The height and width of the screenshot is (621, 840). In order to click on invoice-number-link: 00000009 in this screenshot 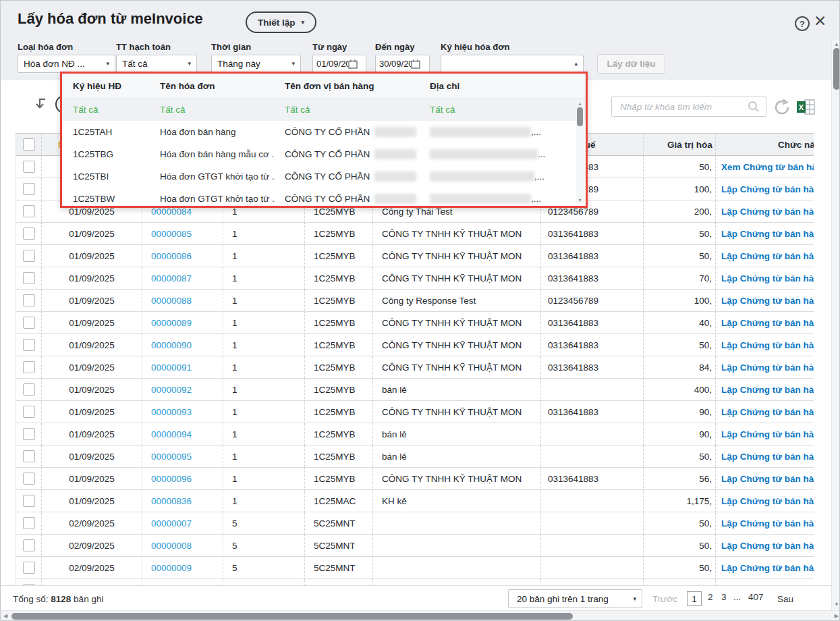, I will do `click(171, 568)`.